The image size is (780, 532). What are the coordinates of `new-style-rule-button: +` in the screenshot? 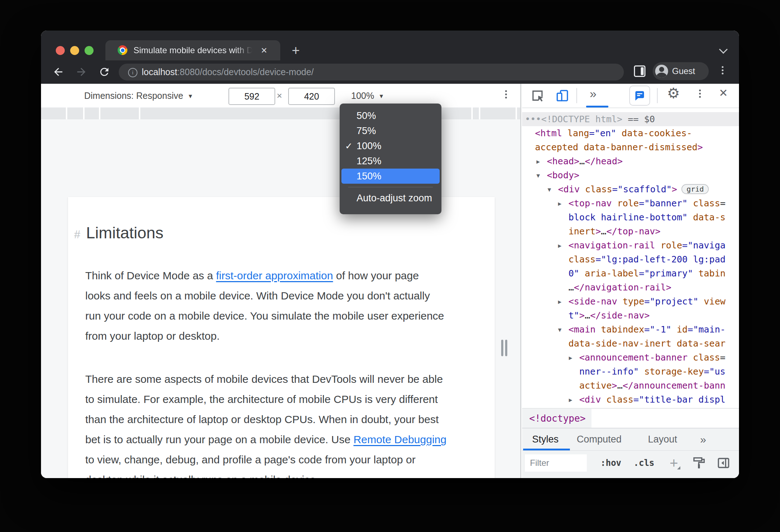 It's located at (674, 463).